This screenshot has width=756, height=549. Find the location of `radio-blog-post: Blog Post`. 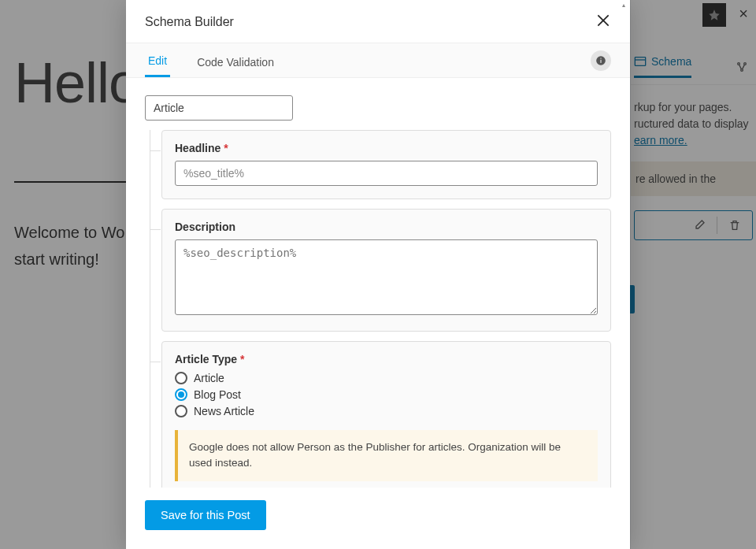

radio-blog-post: Blog Post is located at coordinates (386, 395).